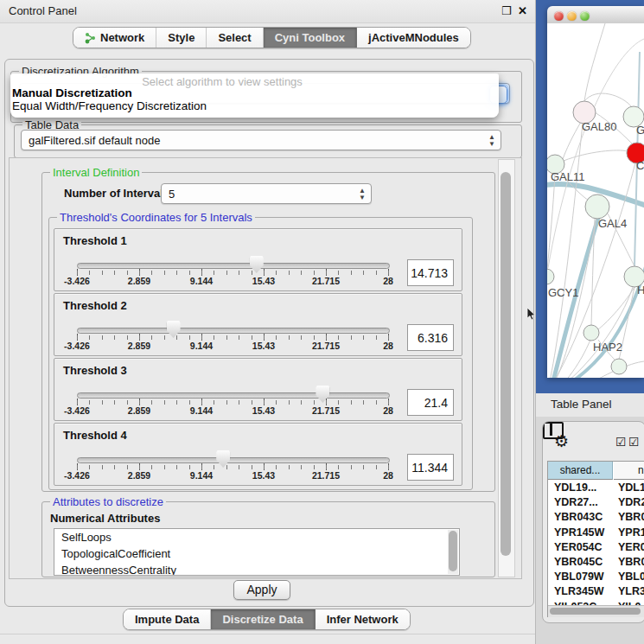  I want to click on panel-title: Control Panel, so click(43, 10).